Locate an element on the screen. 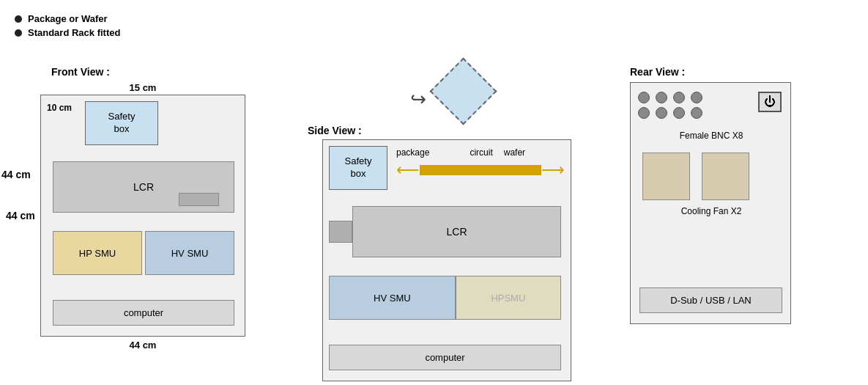 The height and width of the screenshot is (385, 868). side-safety-box: Safetybox is located at coordinates (358, 168).